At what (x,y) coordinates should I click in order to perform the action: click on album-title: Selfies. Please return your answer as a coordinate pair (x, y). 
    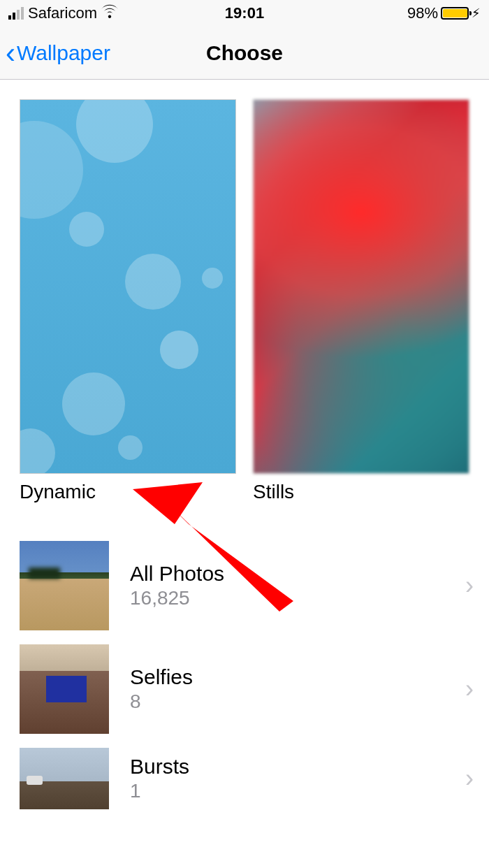
    Looking at the image, I should click on (298, 677).